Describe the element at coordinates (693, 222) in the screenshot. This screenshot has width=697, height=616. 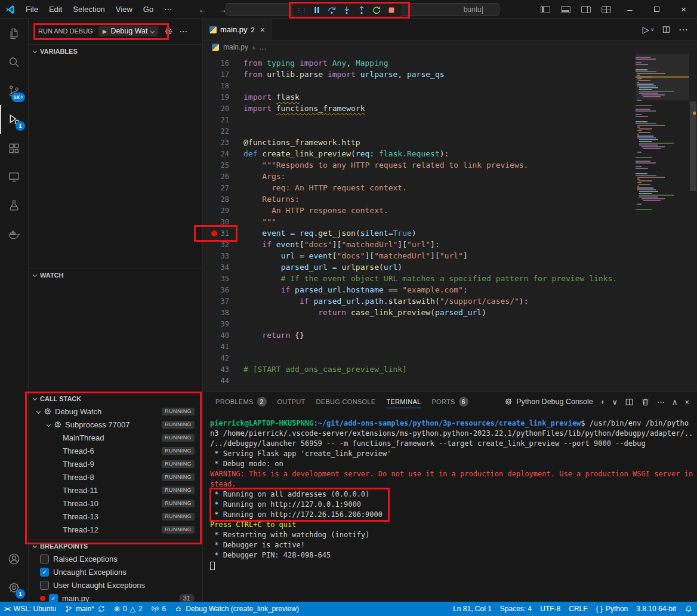
I see `editor-scrollbar` at that location.